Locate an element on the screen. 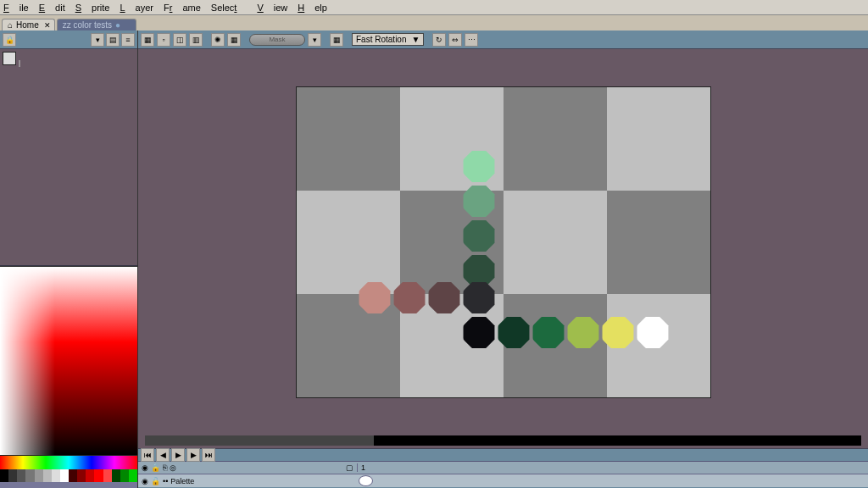  current-swatch is located at coordinates (9, 58).